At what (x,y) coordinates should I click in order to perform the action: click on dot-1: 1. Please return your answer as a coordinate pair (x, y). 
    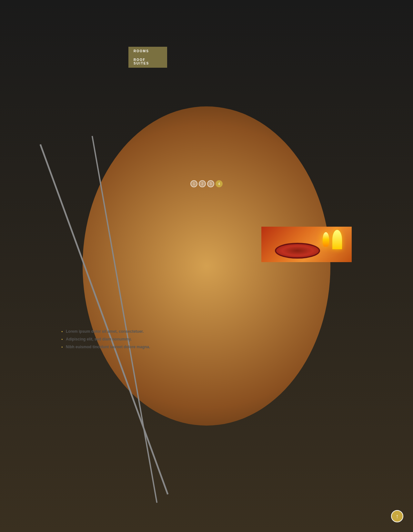
    Looking at the image, I should click on (194, 184).